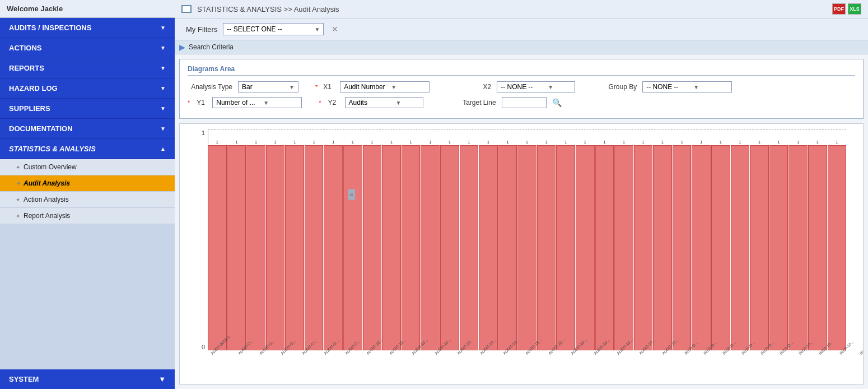 The height and width of the screenshot is (389, 868). I want to click on system-label: SYSTEM, so click(24, 379).